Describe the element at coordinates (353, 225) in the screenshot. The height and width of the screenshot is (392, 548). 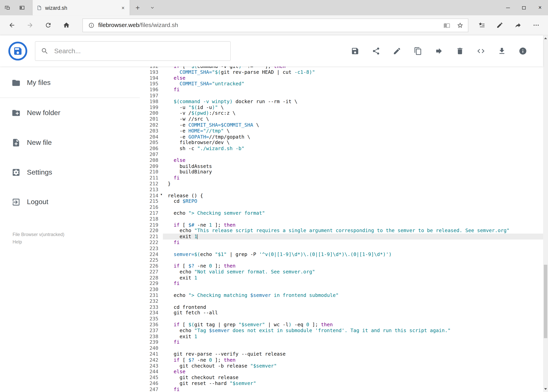
I see `code-line-text: if [ $# -ne 1 ]; then` at that location.